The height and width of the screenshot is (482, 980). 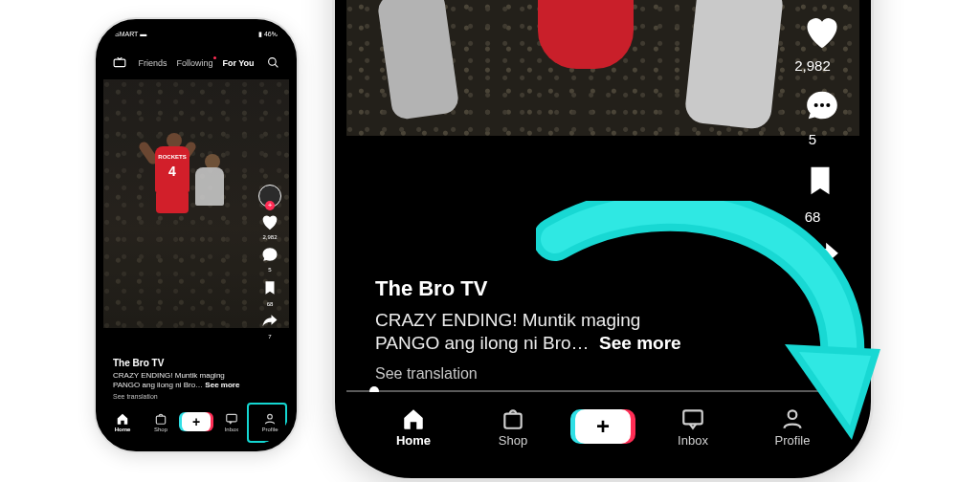 What do you see at coordinates (270, 206) in the screenshot?
I see `follow-plus-icon: +` at bounding box center [270, 206].